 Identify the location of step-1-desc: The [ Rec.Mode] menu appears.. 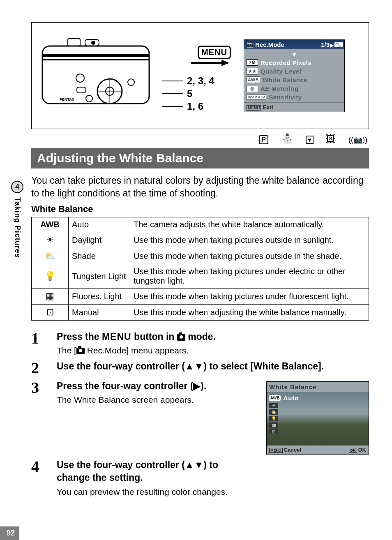
(213, 350).